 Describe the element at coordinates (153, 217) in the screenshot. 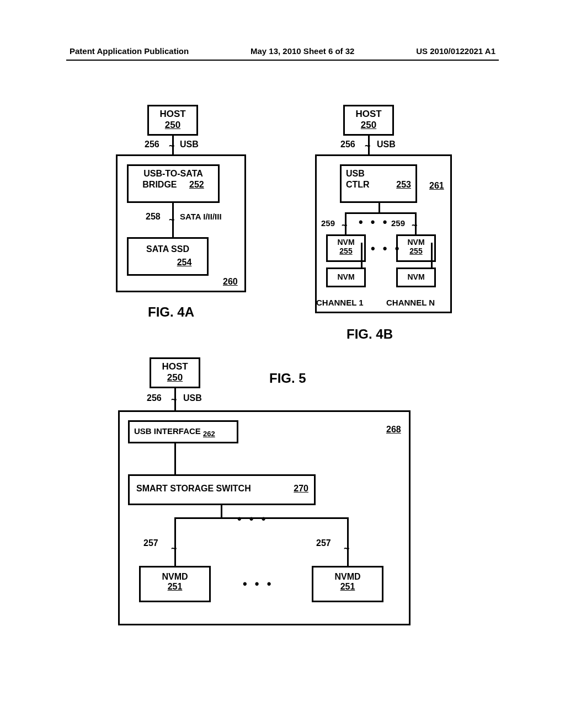

I see `fig4a-sata-ref: 258` at that location.